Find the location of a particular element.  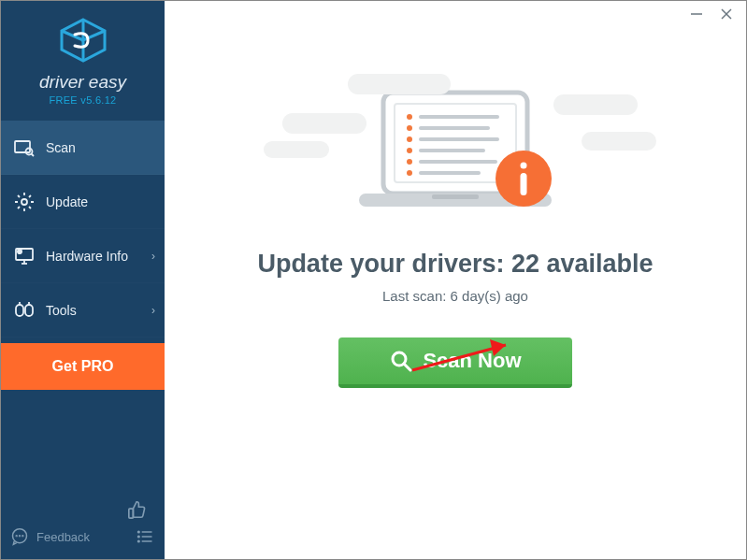

monitor-info-icon: i is located at coordinates (24, 256).